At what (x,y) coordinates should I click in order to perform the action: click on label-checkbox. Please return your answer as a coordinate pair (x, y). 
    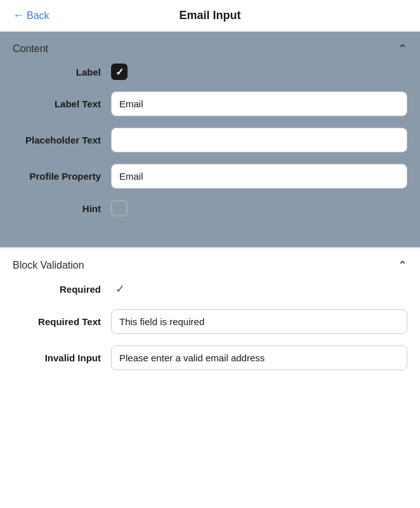
    Looking at the image, I should click on (119, 72).